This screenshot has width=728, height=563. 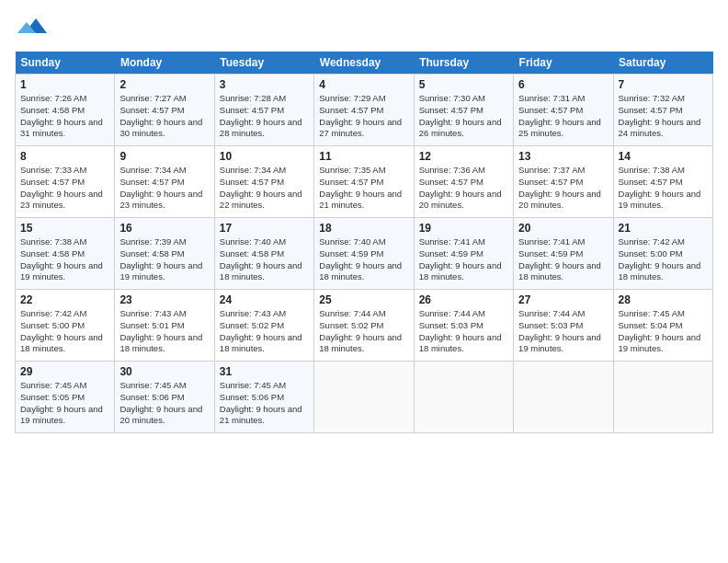 I want to click on day-number: 18, so click(x=364, y=228).